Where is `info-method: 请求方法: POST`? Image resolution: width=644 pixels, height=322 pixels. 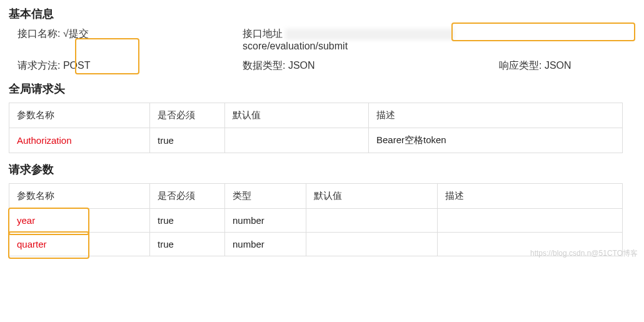
info-method: 请求方法: POST is located at coordinates (130, 66).